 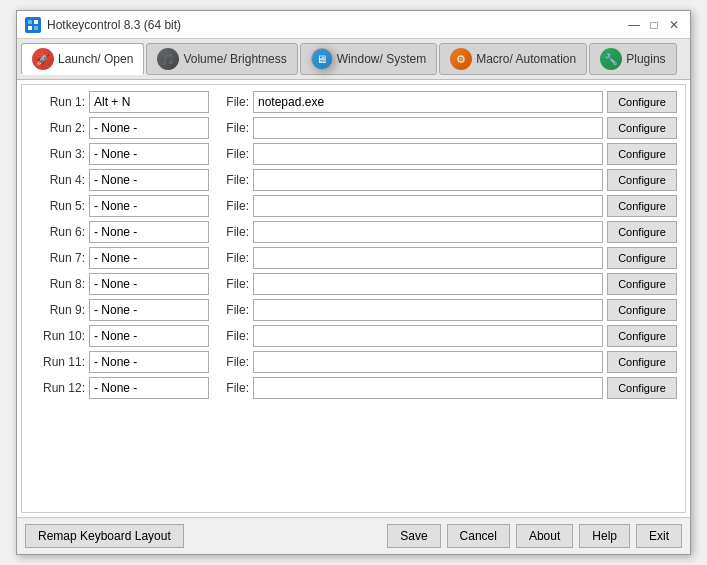 I want to click on window-title: Hotkeycontrol 8.3 (64 bit), so click(x=114, y=25).